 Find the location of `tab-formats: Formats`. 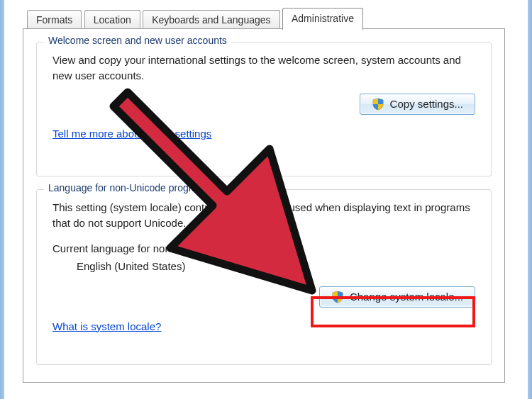

tab-formats: Formats is located at coordinates (54, 20).